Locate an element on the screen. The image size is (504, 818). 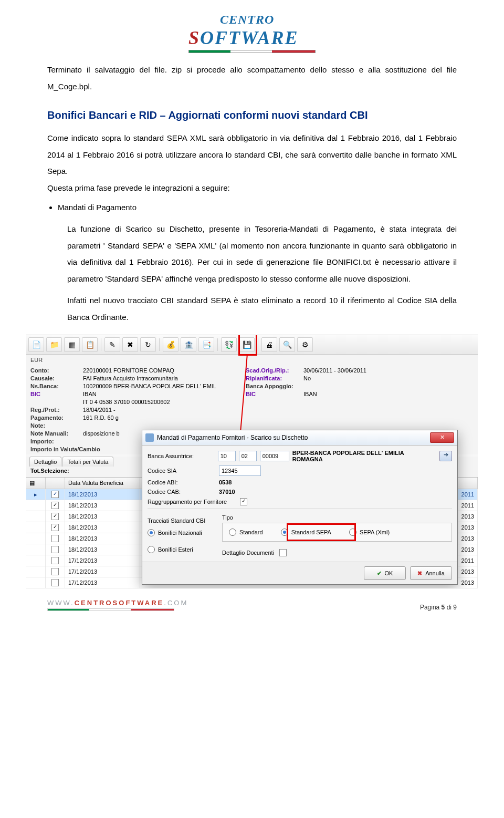
val-scadorig: 30/06/2011 - 30/06/2011 is located at coordinates (356, 370).